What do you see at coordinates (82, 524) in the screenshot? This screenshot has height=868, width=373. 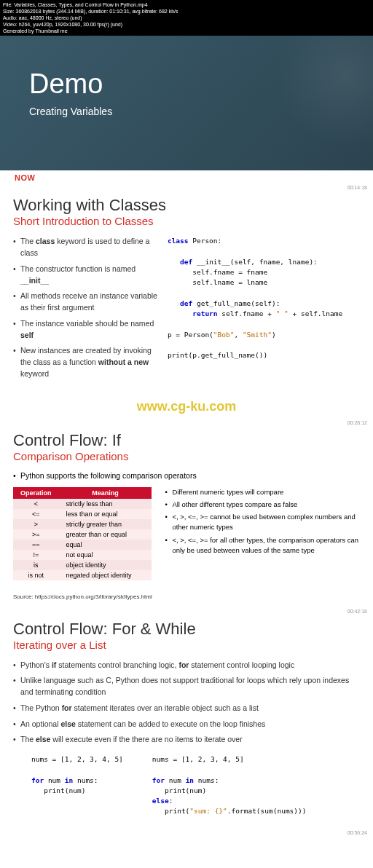 I see `table-row: >strictly greater than` at bounding box center [82, 524].